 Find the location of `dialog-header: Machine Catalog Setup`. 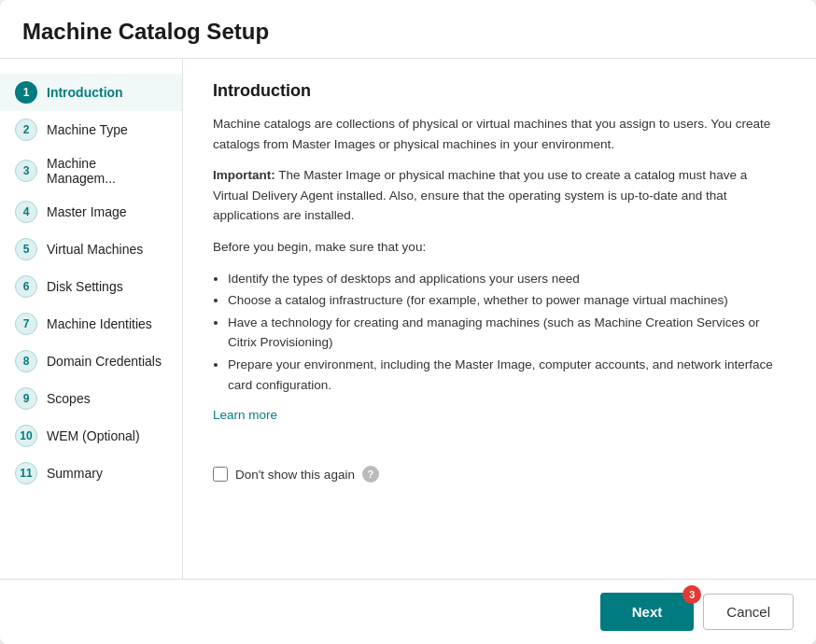

dialog-header: Machine Catalog Setup is located at coordinates (408, 30).